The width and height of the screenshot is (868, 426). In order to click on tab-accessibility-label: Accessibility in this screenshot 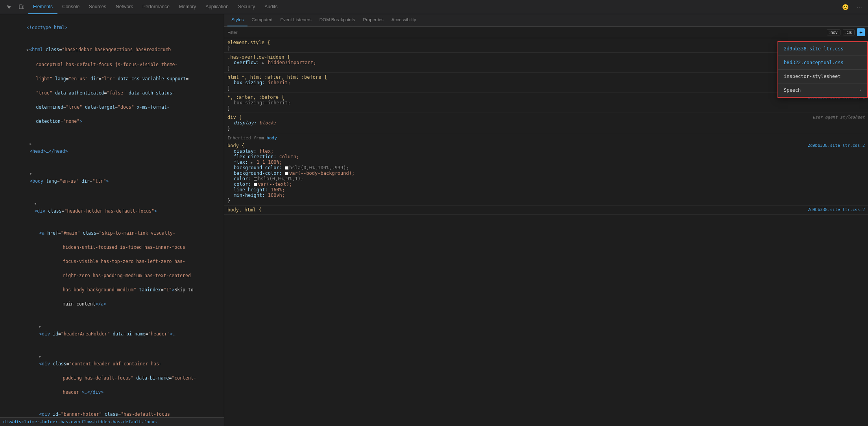, I will do `click(404, 20)`.